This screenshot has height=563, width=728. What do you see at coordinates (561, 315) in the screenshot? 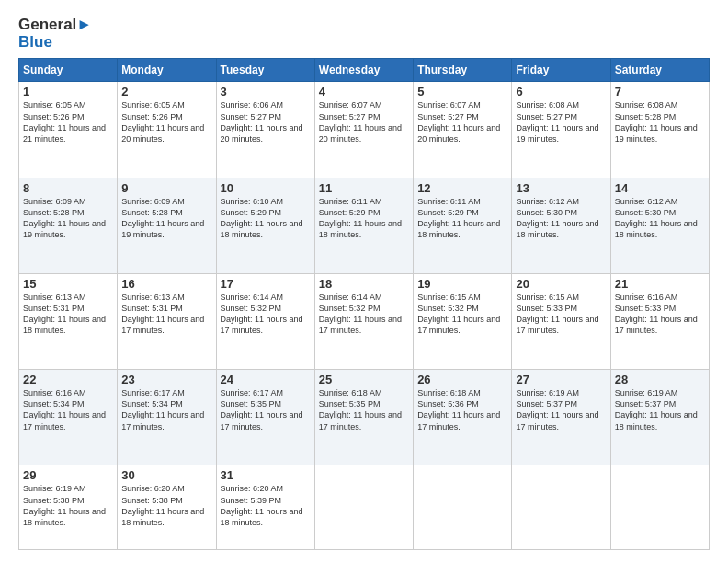
I see `cell-content: Sunrise: 6:15 AM Sunset: 5:33 PM Dayligh…` at bounding box center [561, 315].